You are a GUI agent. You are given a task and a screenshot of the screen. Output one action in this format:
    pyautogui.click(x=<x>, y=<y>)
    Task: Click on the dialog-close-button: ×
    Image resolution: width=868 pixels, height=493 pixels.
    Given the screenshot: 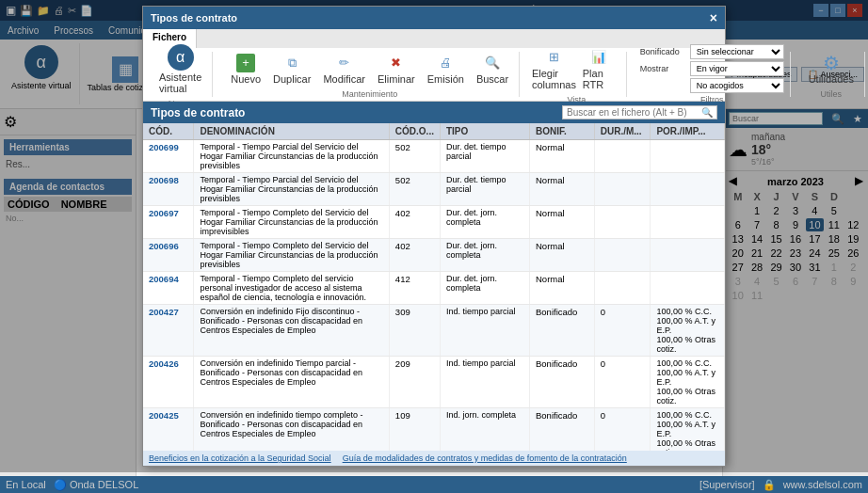 What is the action you would take?
    pyautogui.click(x=714, y=18)
    